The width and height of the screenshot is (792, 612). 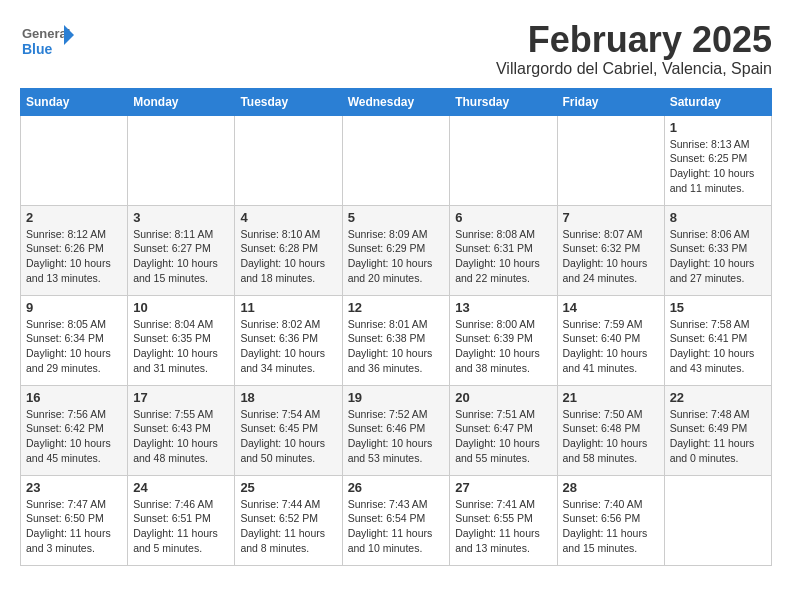 I want to click on day-info: Sunrise: 7:55 AMSunset: 6:43 PMDaylight:…, so click(x=181, y=436).